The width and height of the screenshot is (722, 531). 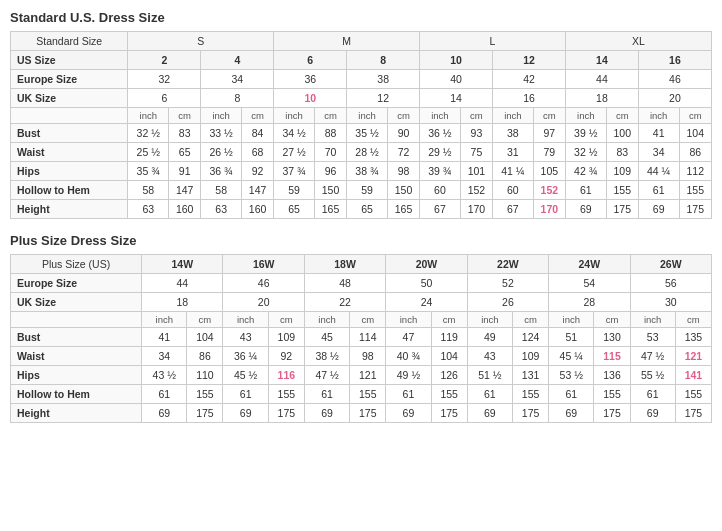 I want to click on height-val: 175, so click(x=622, y=210).